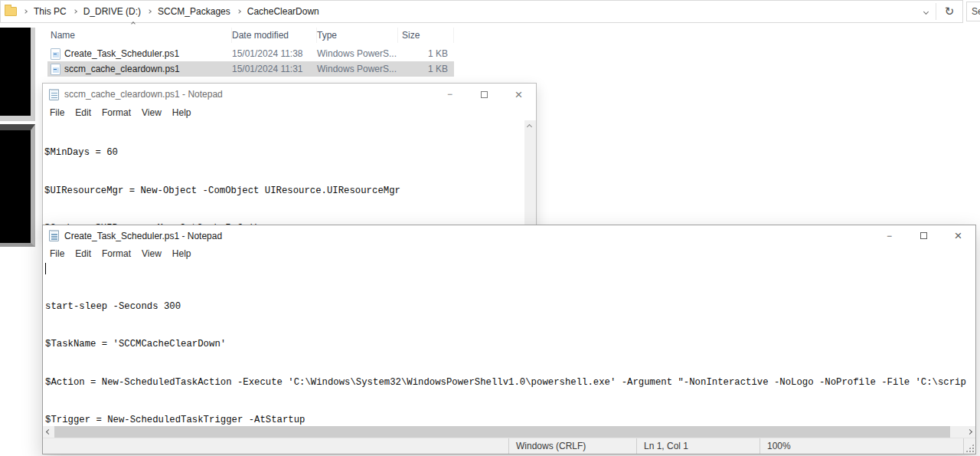  Describe the element at coordinates (283, 178) in the screenshot. I see `text-editor-area: $MinDays = 60 $UIResourceMgr = New-Objec…` at that location.